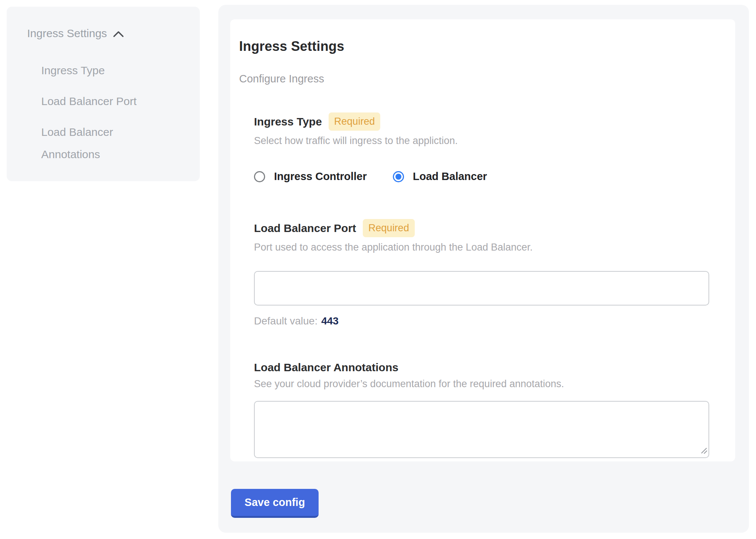 The width and height of the screenshot is (756, 539). I want to click on load-balancer-port-input, so click(482, 288).